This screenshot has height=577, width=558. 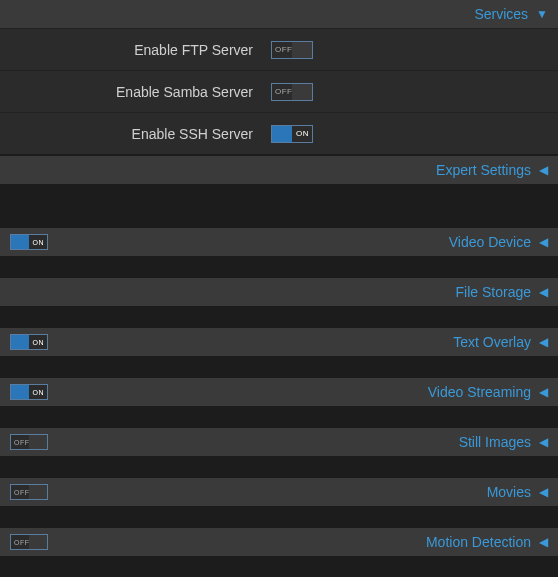 I want to click on setting-label: Enable Samba Server, so click(x=132, y=92).